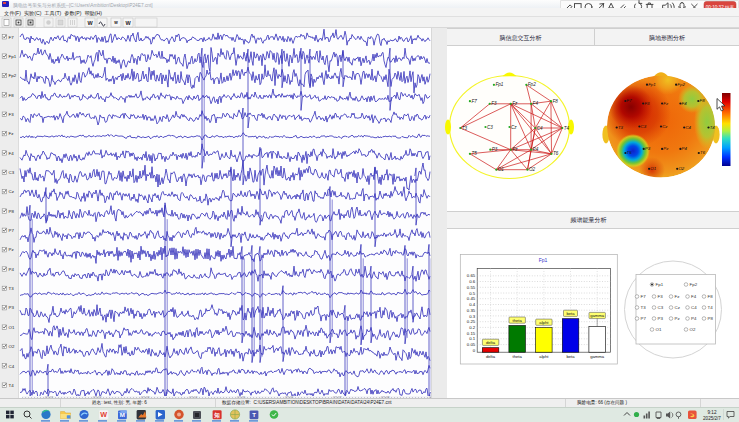 The image size is (739, 422). I want to click on svg-text: 0.3, so click(472, 316).